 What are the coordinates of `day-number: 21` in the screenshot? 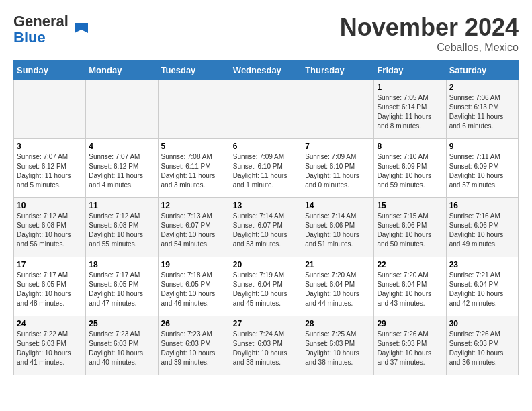 It's located at (338, 265).